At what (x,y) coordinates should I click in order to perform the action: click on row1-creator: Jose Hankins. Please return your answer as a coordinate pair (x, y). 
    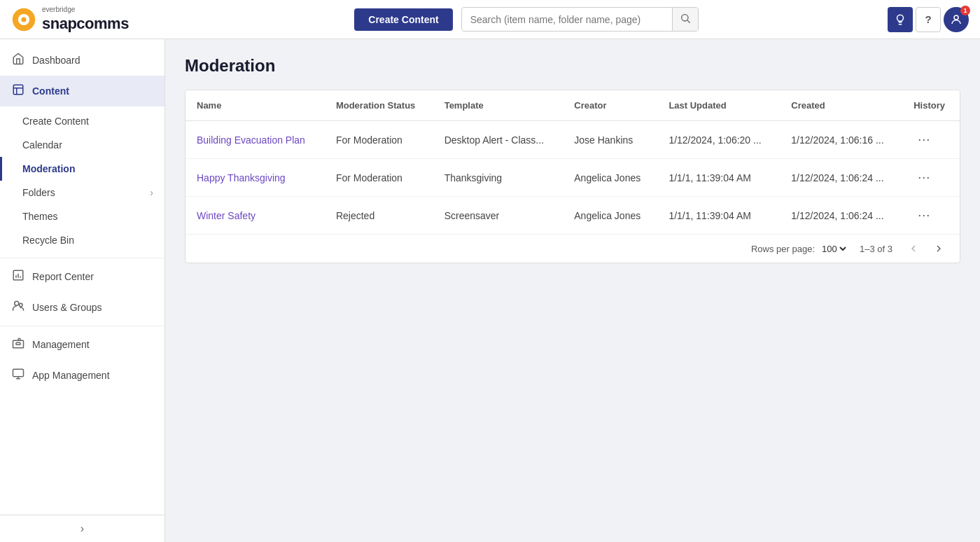
    Looking at the image, I should click on (610, 140).